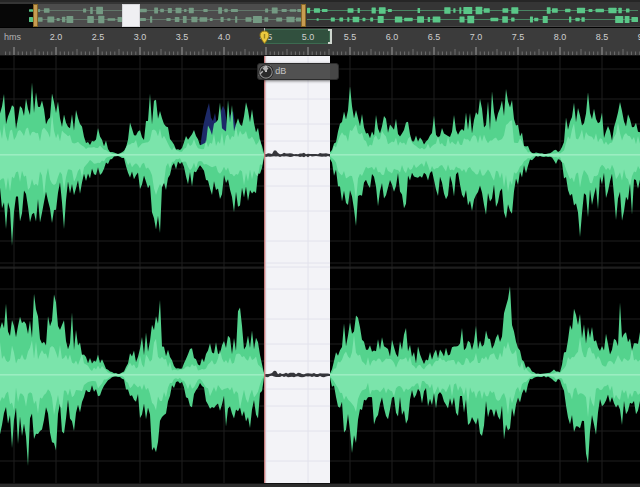 The image size is (640, 487). Describe the element at coordinates (264, 70) in the screenshot. I see `pin-hud-icon` at that location.